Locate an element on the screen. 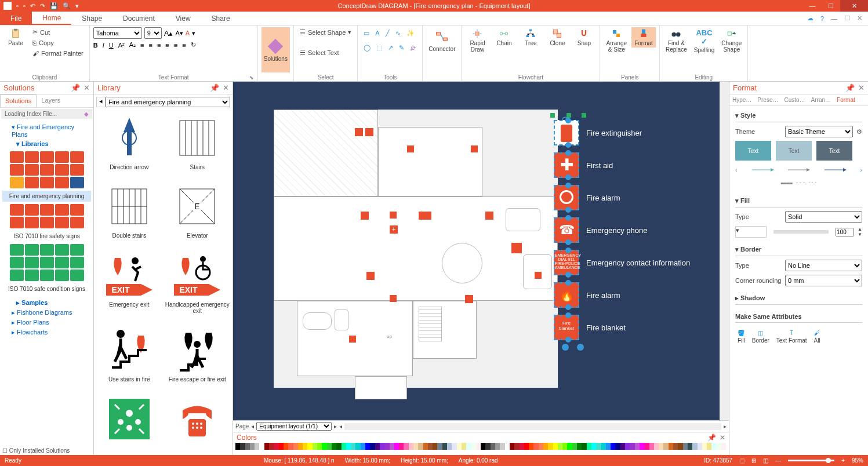 The width and height of the screenshot is (868, 466). shrink-font-icon: A▾ is located at coordinates (179, 34).